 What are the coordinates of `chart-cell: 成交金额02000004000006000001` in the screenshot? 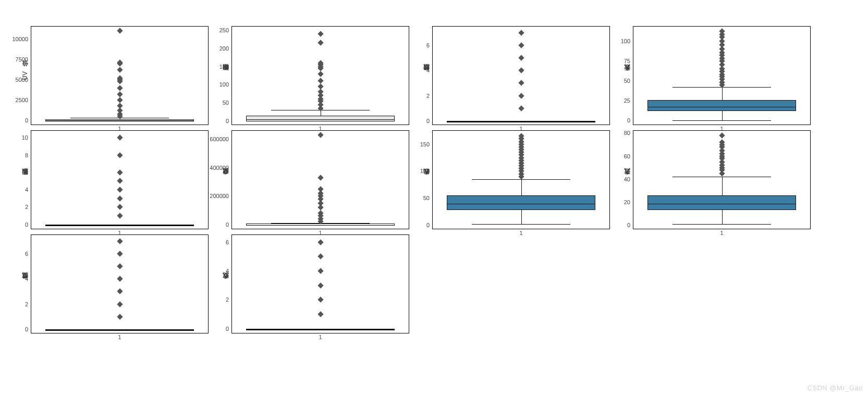 It's located at (315, 180).